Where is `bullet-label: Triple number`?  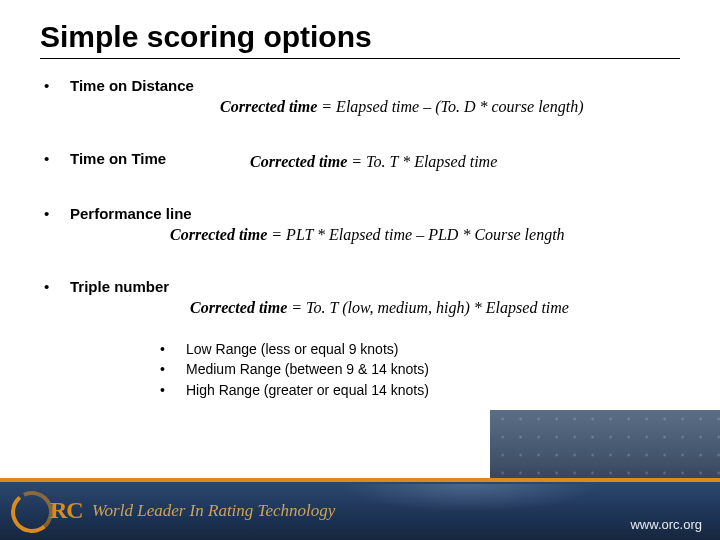
bullet-label: Triple number is located at coordinates (120, 286).